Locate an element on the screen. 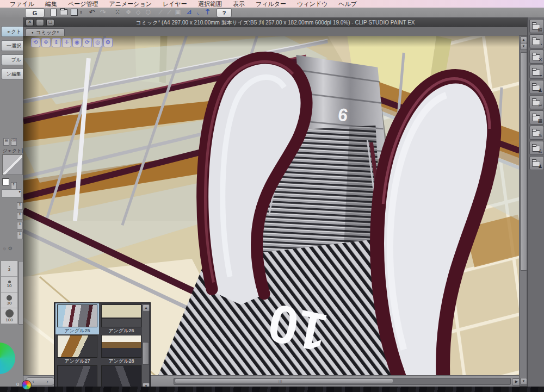 The image size is (544, 392). wrench-icon: ⚙ is located at coordinates (10, 248).